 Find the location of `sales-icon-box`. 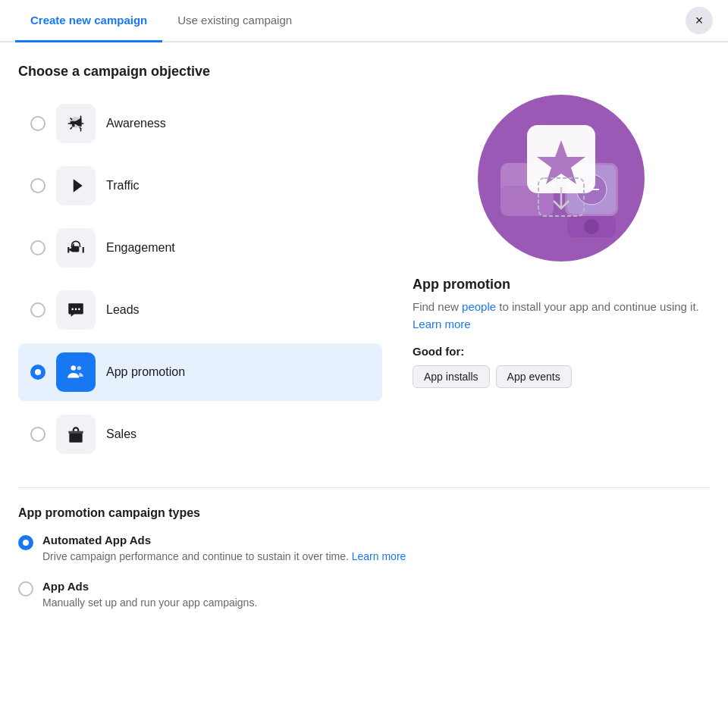

sales-icon-box is located at coordinates (76, 434).